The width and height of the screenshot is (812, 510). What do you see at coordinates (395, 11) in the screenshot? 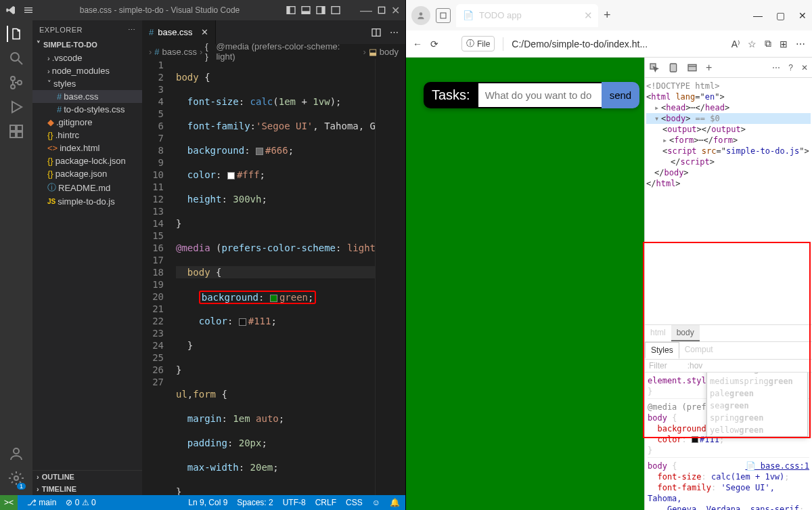
I see `window-close-icon: ✕` at bounding box center [395, 11].